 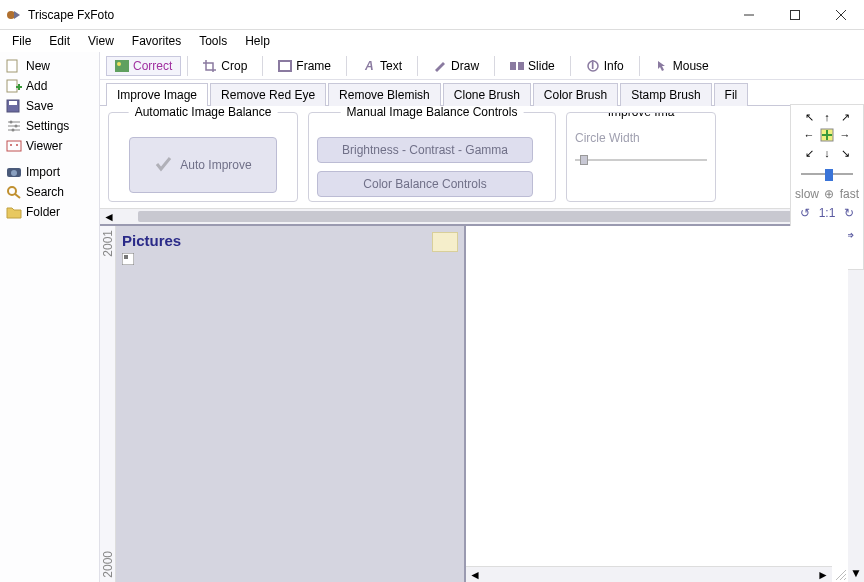 What do you see at coordinates (482, 216) in the screenshot?
I see `scroll-thumb` at bounding box center [482, 216].